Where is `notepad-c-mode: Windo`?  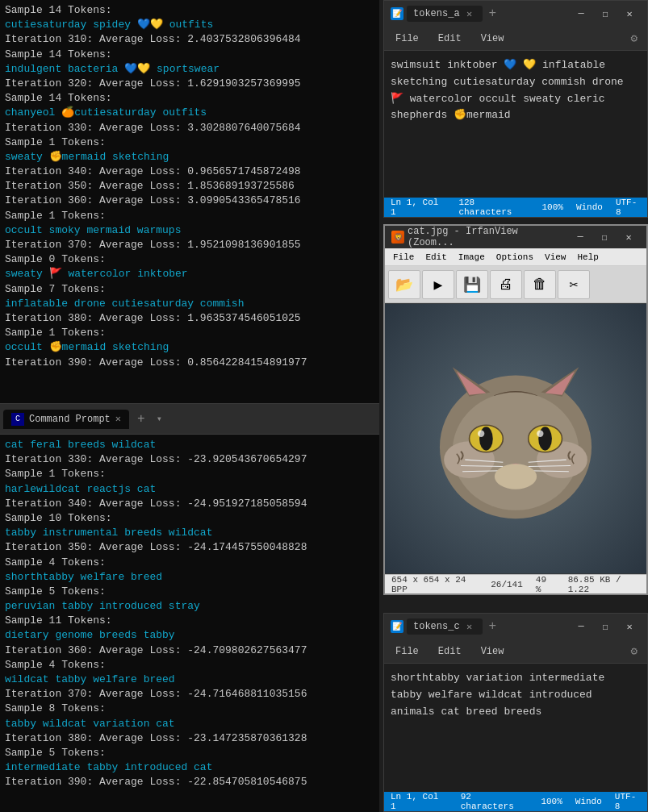 notepad-c-mode: Windo is located at coordinates (589, 802).